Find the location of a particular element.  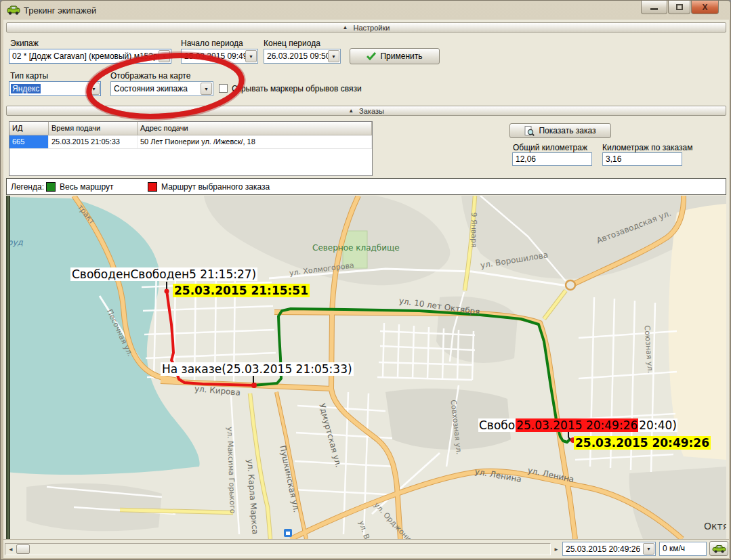

maximize-button is located at coordinates (679, 7).